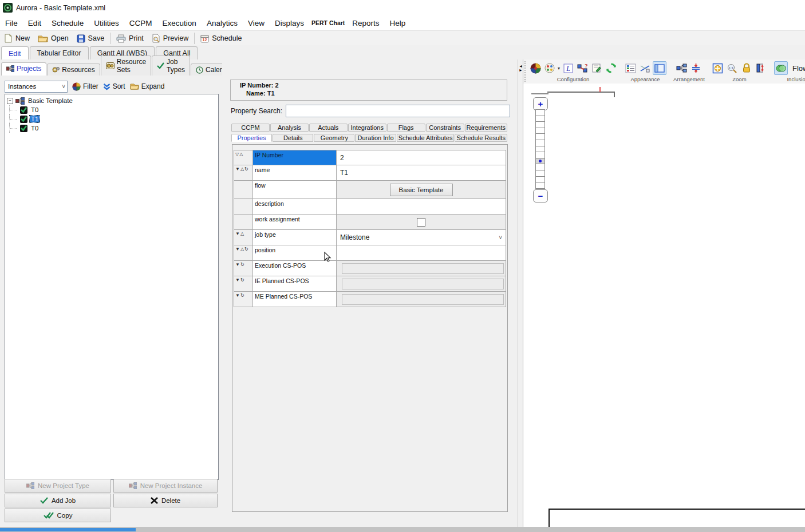 This screenshot has height=532, width=805. What do you see at coordinates (112, 119) in the screenshot?
I see `tree-item: T1` at bounding box center [112, 119].